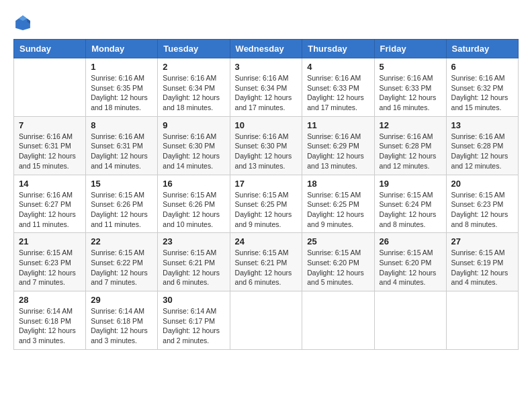 The width and height of the screenshot is (532, 411). What do you see at coordinates (338, 67) in the screenshot?
I see `day-number: 4` at bounding box center [338, 67].